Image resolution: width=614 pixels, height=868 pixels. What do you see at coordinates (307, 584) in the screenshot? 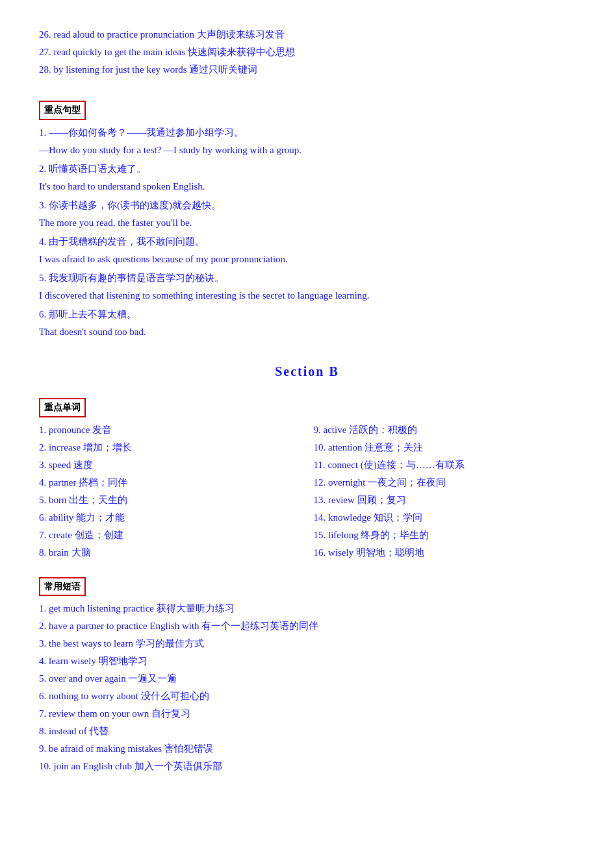
I see `common-phrases-label: 常用短语` at bounding box center [307, 584].